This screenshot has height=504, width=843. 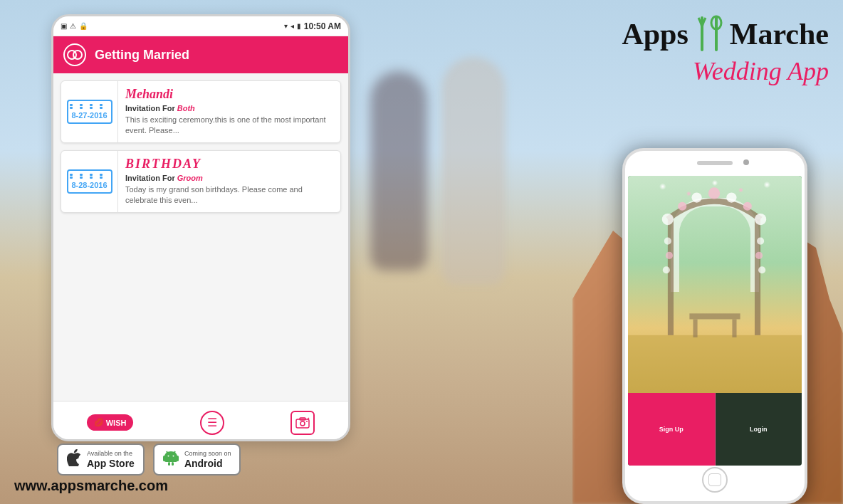 What do you see at coordinates (229, 108) in the screenshot?
I see `event-invitation-mehndi: Invitation For Both` at bounding box center [229, 108].